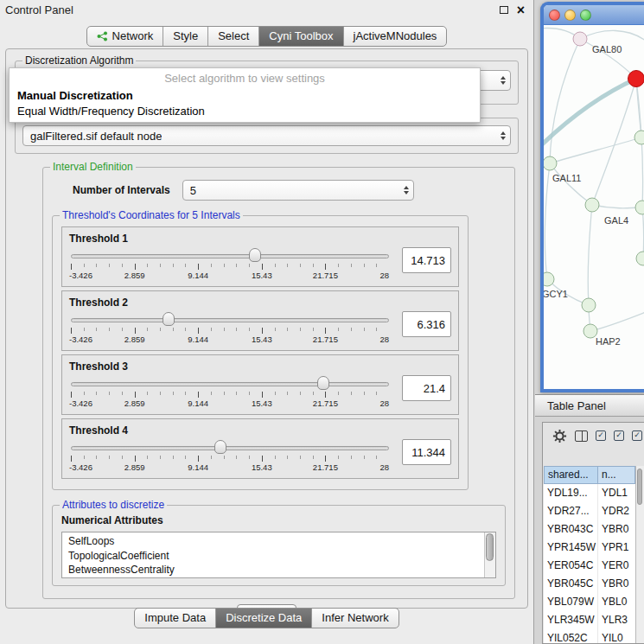 This screenshot has width=644, height=644. I want to click on network-node-gcy1, so click(549, 279).